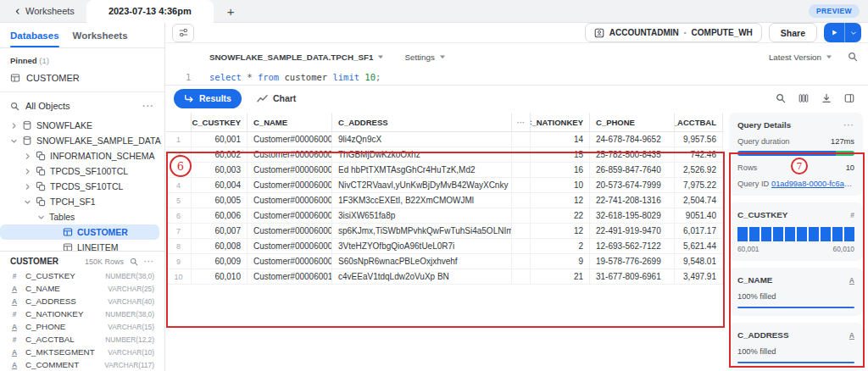 The width and height of the screenshot is (868, 371). I want to click on preview-table-icon, so click(134, 262).